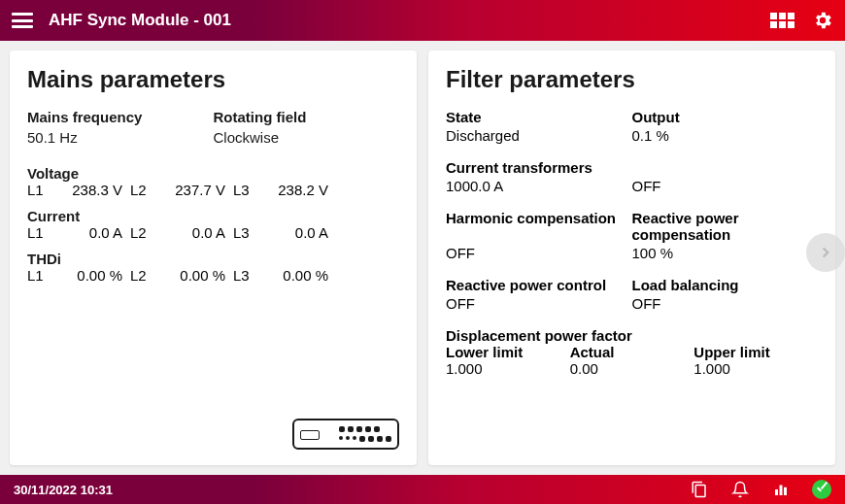  Describe the element at coordinates (783, 20) in the screenshot. I see `grid-icon` at that location.